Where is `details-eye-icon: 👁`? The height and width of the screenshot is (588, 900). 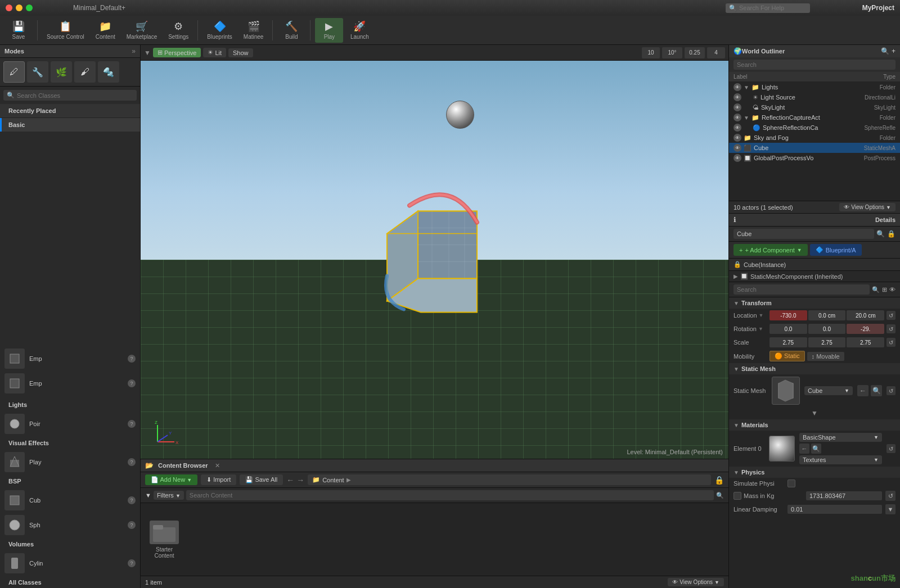
details-eye-icon: 👁 is located at coordinates (892, 290).